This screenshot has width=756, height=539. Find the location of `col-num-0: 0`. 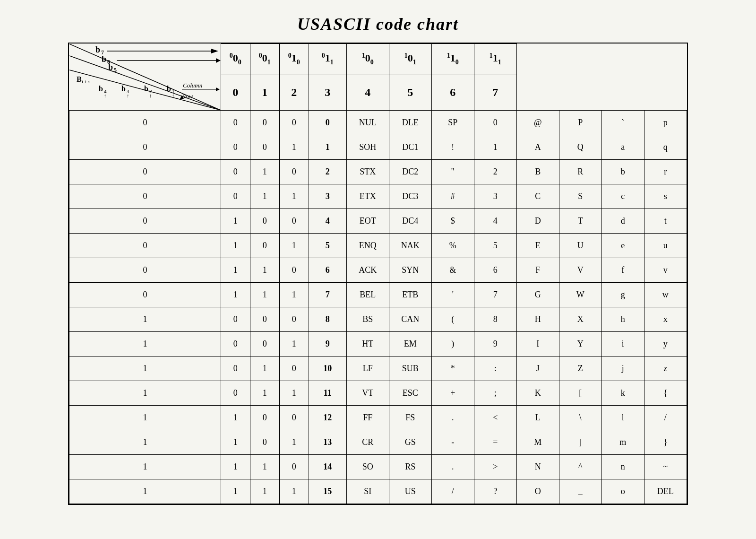

col-num-0: 0 is located at coordinates (235, 93).